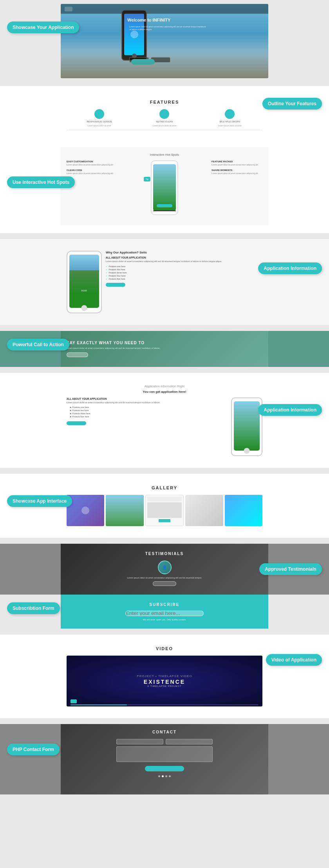 The width and height of the screenshot is (329, 868). I want to click on video-title: VIDEO, so click(164, 649).